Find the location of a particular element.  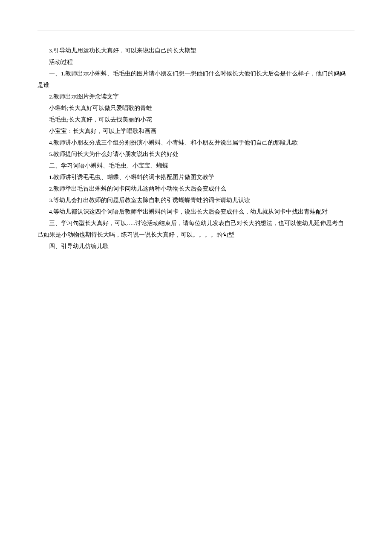

text-line: 四、引导幼儿仿编儿歌 is located at coordinates (196, 246).